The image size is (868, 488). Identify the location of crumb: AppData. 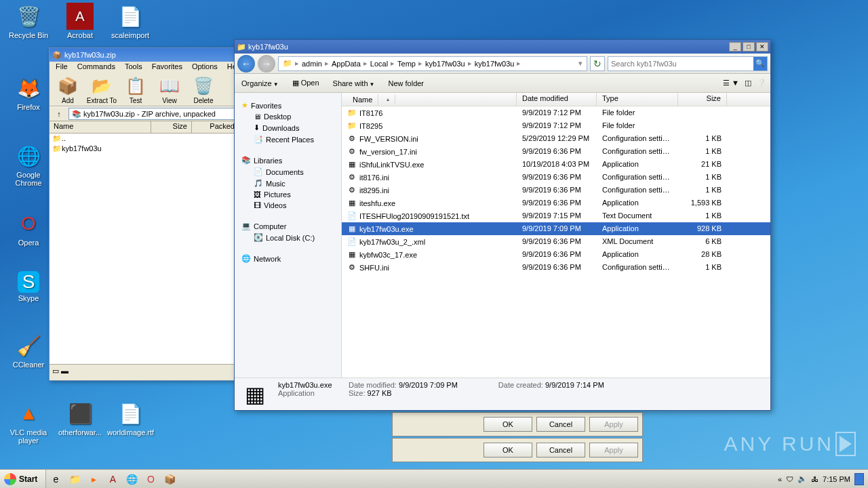
(346, 64).